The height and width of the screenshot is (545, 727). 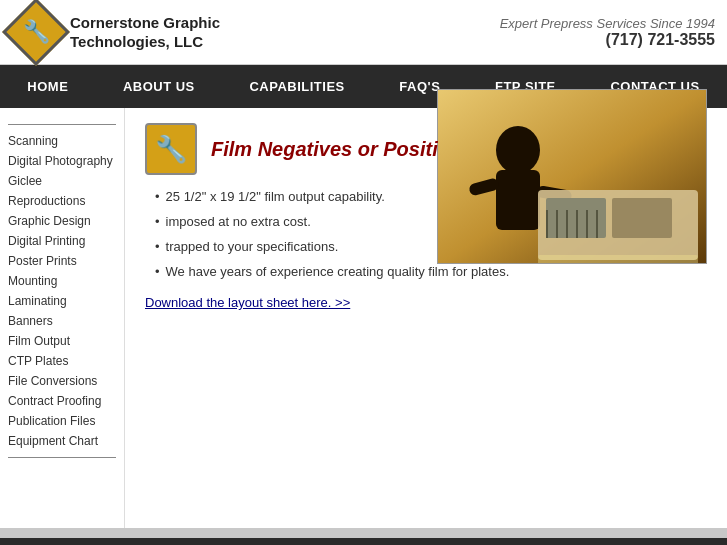 What do you see at coordinates (145, 23) in the screenshot?
I see `company-name-line1: Cornerstone Graphic` at bounding box center [145, 23].